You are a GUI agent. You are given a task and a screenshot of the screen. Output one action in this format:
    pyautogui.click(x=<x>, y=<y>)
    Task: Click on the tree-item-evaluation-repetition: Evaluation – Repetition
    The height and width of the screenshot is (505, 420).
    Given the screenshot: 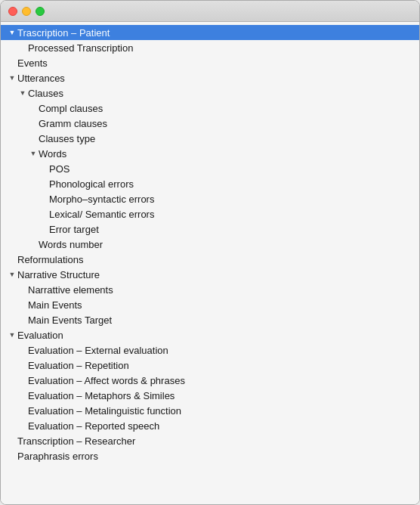 What is the action you would take?
    pyautogui.click(x=210, y=365)
    